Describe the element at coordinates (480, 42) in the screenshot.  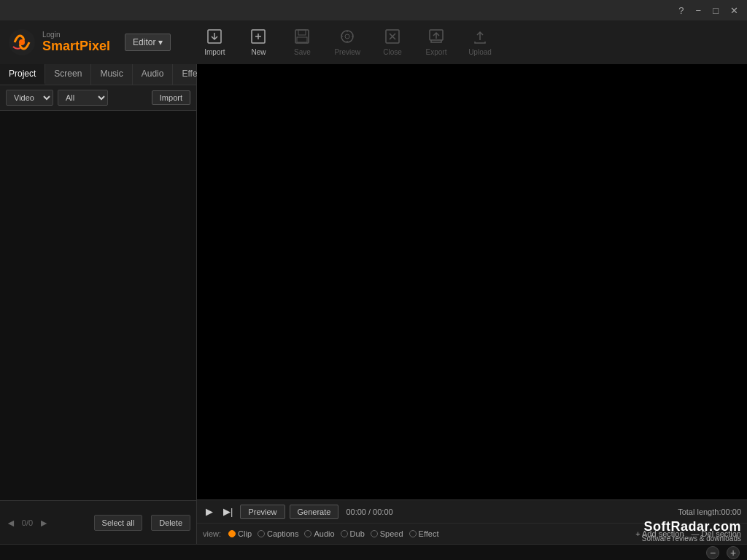
I see `upload-toolbar-item: Upload` at that location.